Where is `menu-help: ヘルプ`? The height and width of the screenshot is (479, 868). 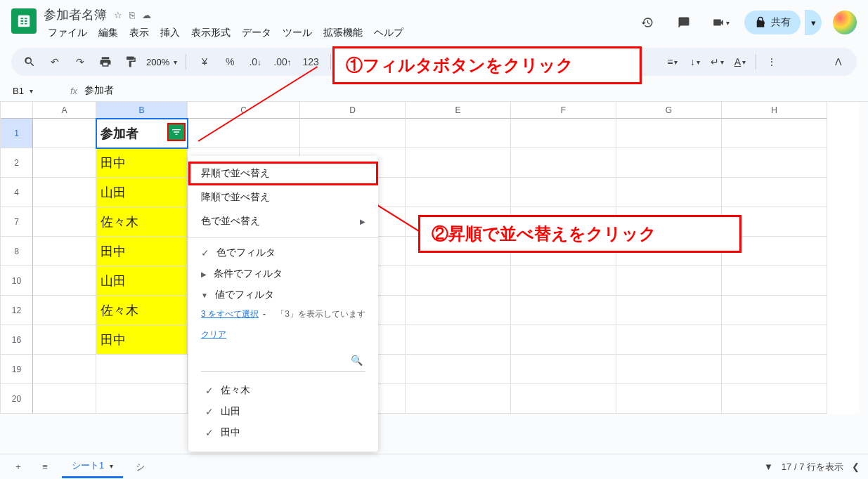
menu-help: ヘルプ is located at coordinates (389, 33).